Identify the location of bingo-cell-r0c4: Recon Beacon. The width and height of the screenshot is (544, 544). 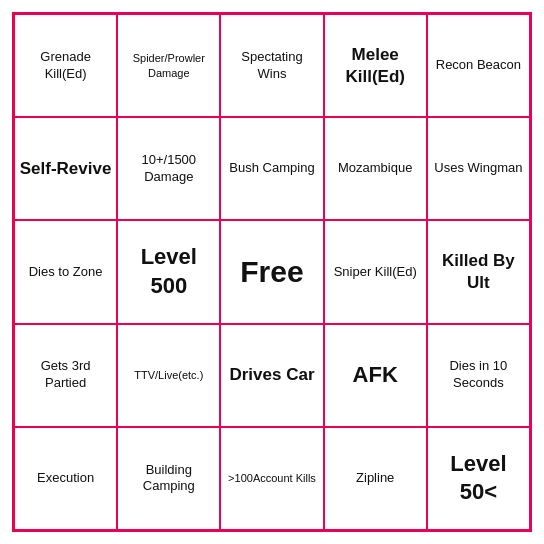
(478, 66).